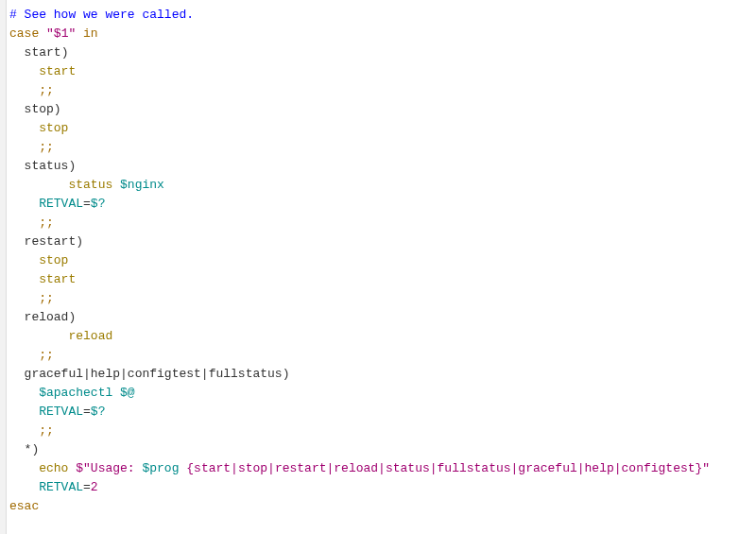  I want to click on keyword-case: case, so click(25, 34).